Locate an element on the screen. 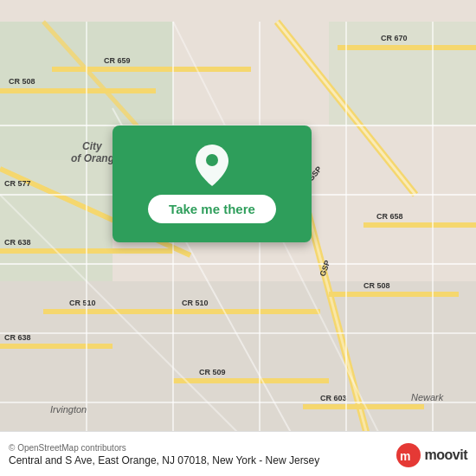 The image size is (476, 476). moovit-text: moovit is located at coordinates (447, 455).